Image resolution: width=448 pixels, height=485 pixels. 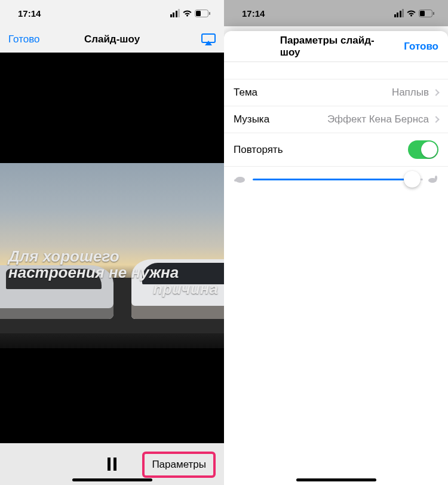 I want to click on row-music-value: Эффект Кена Бернса, so click(x=378, y=119).